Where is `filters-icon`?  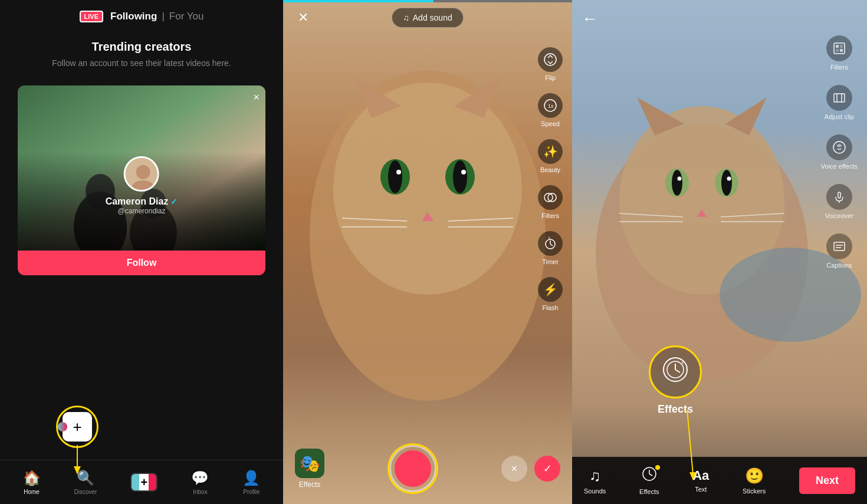 filters-icon is located at coordinates (550, 197).